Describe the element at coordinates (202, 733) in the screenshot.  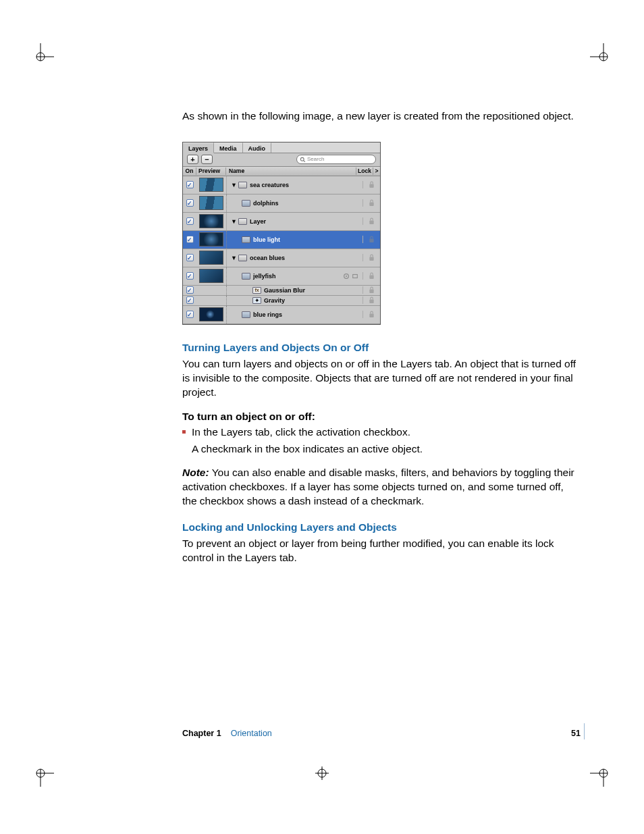
I see `chapter-label: Chapter 1` at that location.